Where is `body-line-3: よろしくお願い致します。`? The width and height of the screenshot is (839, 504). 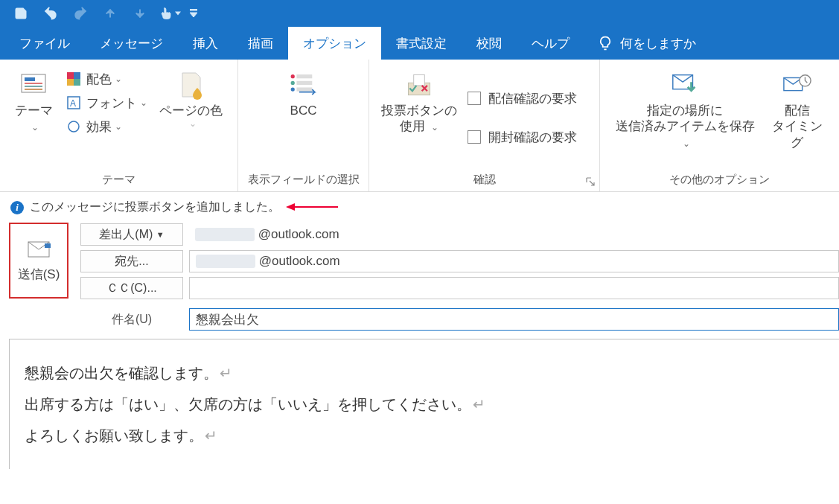
body-line-3: よろしくお願い致します。 is located at coordinates (114, 436).